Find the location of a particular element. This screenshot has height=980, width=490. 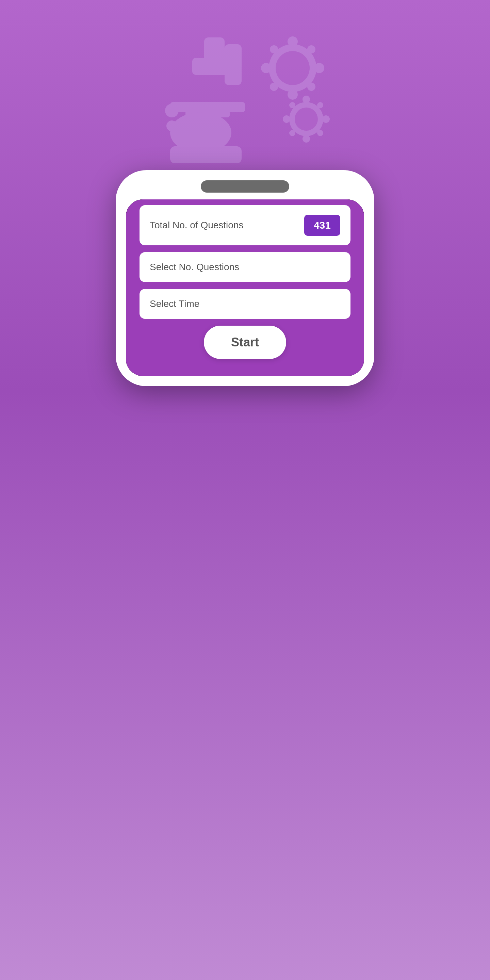

total-questions-field: Total No. of Questions 431 is located at coordinates (245, 225).